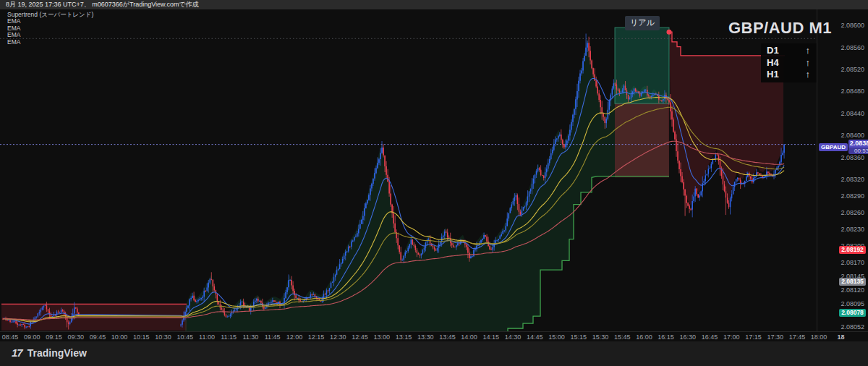 The image size is (868, 366). What do you see at coordinates (434, 354) in the screenshot?
I see `bottom-watermark-strip: 17 TradingView` at bounding box center [434, 354].